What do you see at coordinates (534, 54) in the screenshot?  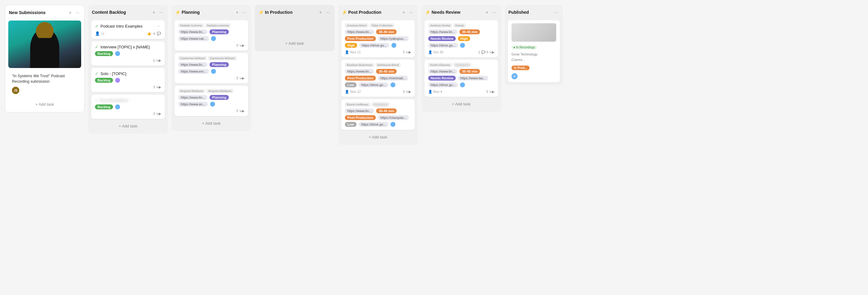 I see `partial-title-grow: Grow Technology` at bounding box center [534, 54].